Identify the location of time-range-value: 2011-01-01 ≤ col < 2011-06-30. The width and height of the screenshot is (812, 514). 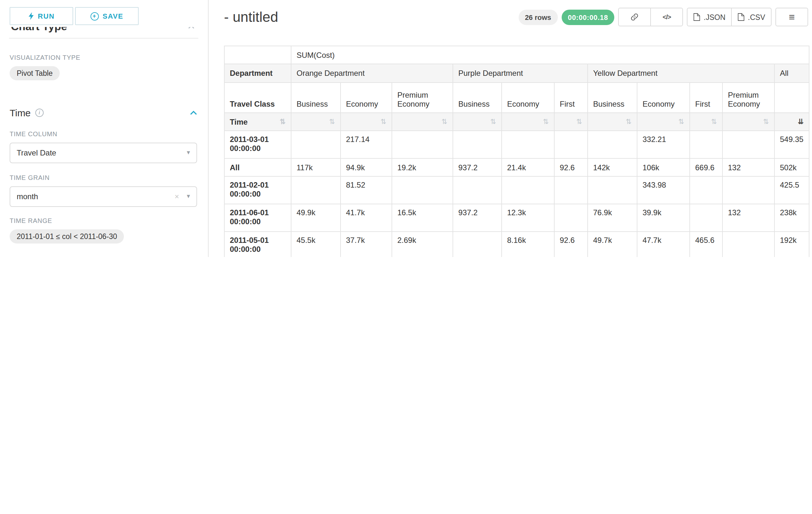
(67, 237).